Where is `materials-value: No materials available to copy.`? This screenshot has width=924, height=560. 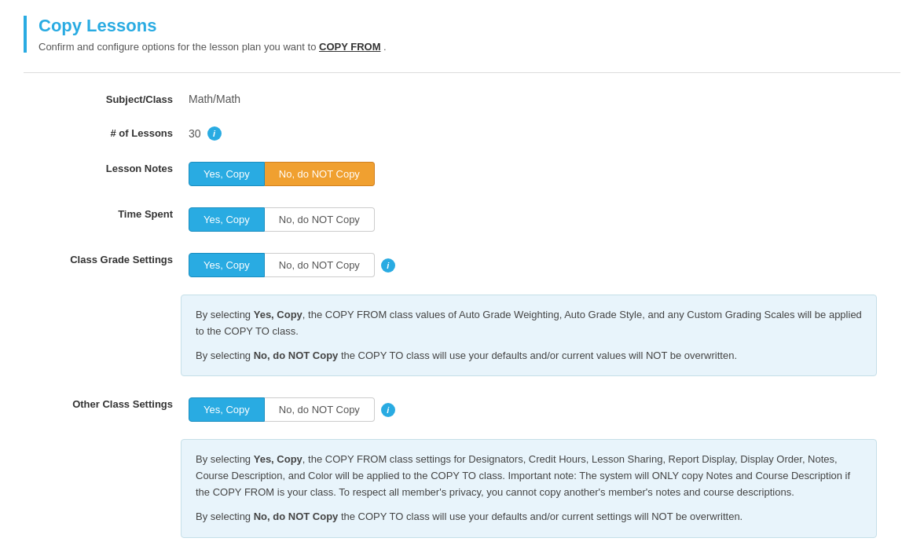 materials-value: No materials available to copy. is located at coordinates (544, 558).